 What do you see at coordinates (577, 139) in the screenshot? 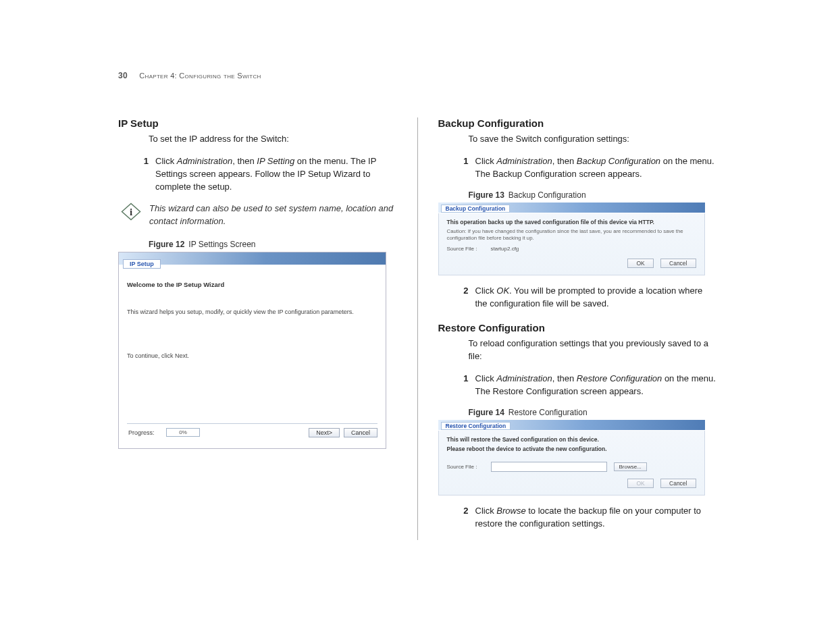
I see `backup-intro: To save the Switch configuration setting…` at bounding box center [577, 139].